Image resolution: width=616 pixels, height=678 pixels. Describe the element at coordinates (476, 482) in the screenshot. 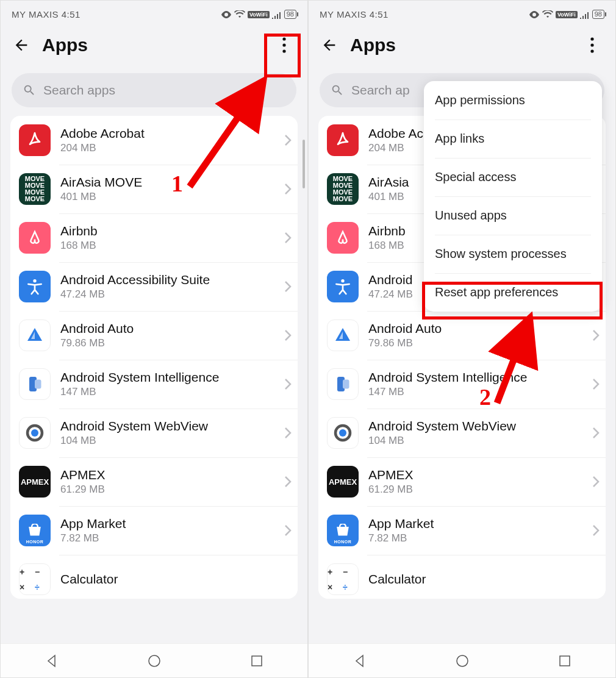

I see `app-text: APMEX 61.29 MB` at that location.